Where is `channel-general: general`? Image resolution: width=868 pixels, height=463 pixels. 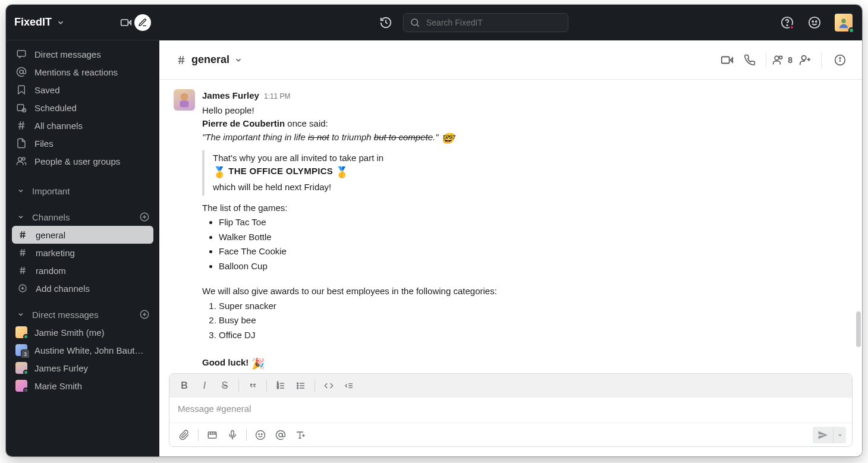
channel-general: general is located at coordinates (83, 235).